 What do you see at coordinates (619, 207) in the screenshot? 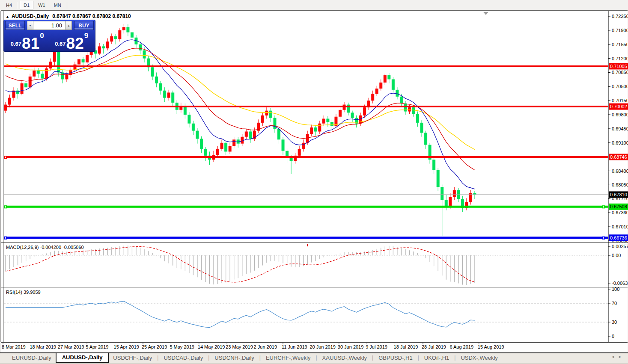
I see `price-tag-label: 0.67508` at bounding box center [619, 207].